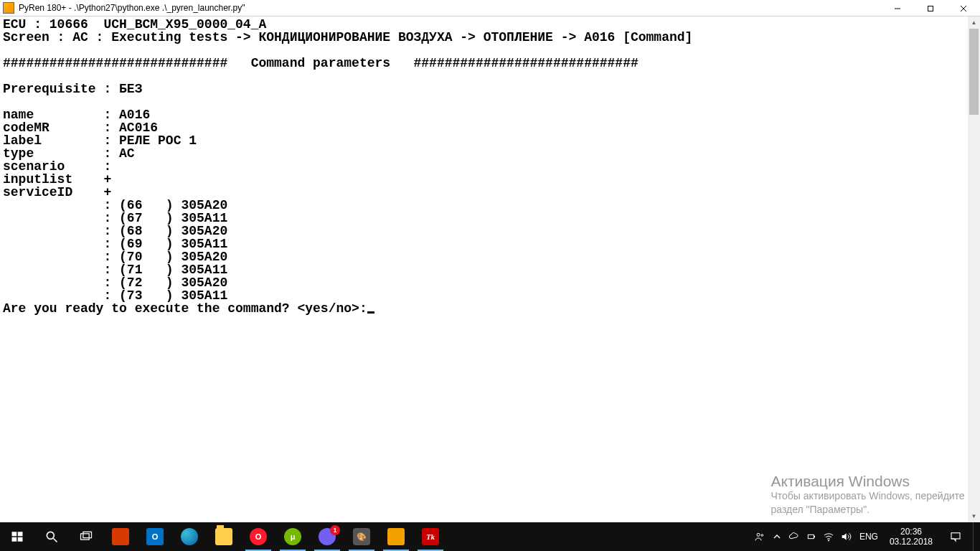 The height and width of the screenshot is (551, 980). What do you see at coordinates (911, 532) in the screenshot?
I see `tray-time: 20:36` at bounding box center [911, 532].